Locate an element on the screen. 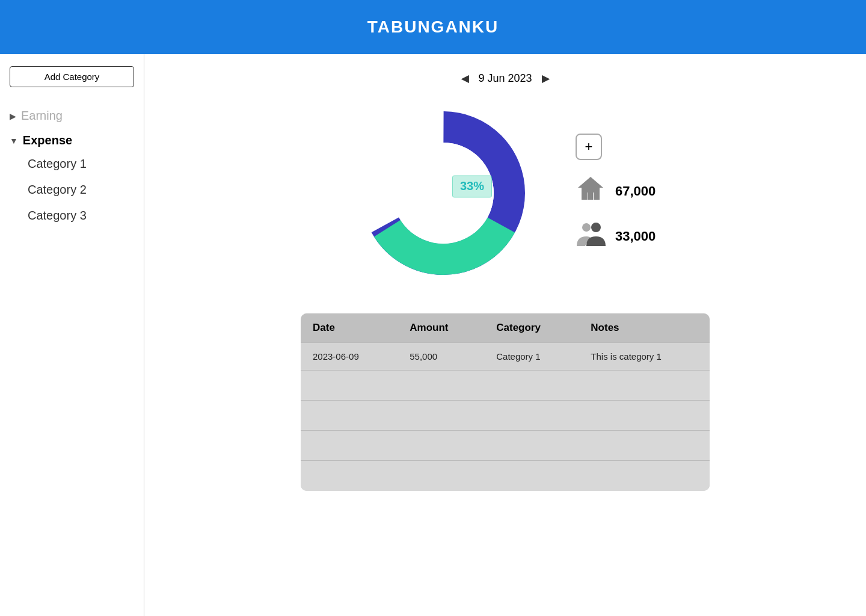 This screenshot has width=866, height=616. date-label: 9 Jun 2023 is located at coordinates (505, 78).